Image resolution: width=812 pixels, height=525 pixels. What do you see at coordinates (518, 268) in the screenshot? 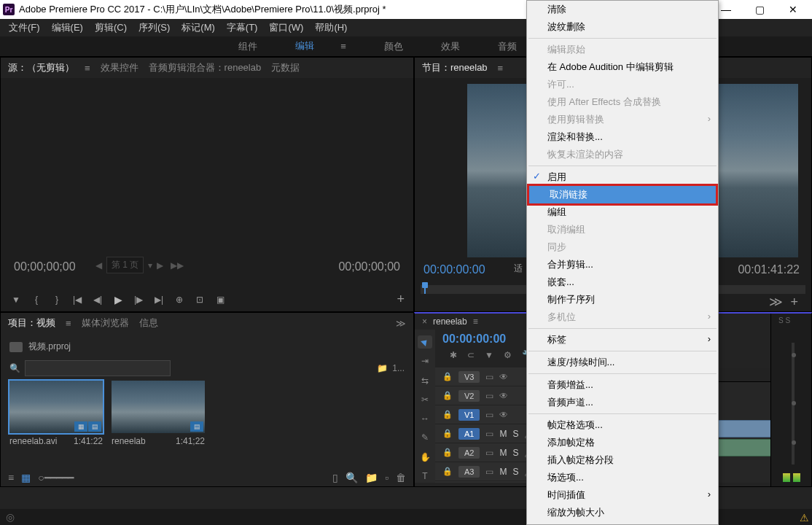
I see `program-fit-label: 适` at bounding box center [518, 268].